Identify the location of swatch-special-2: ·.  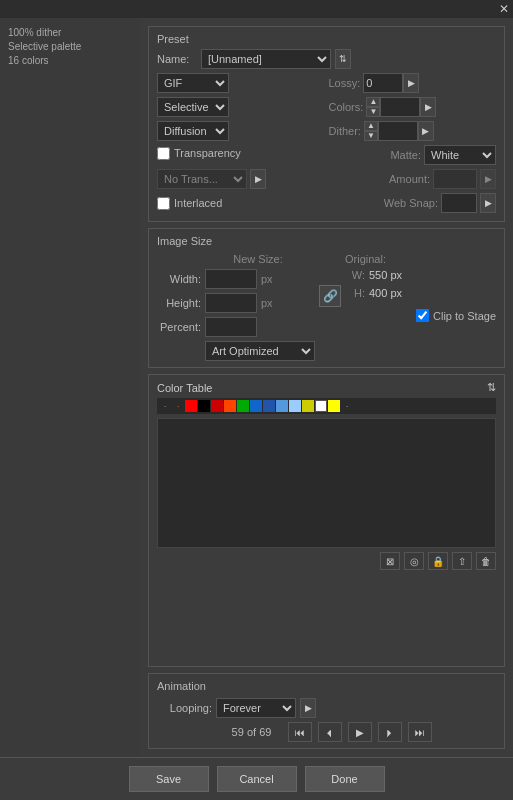
(178, 406).